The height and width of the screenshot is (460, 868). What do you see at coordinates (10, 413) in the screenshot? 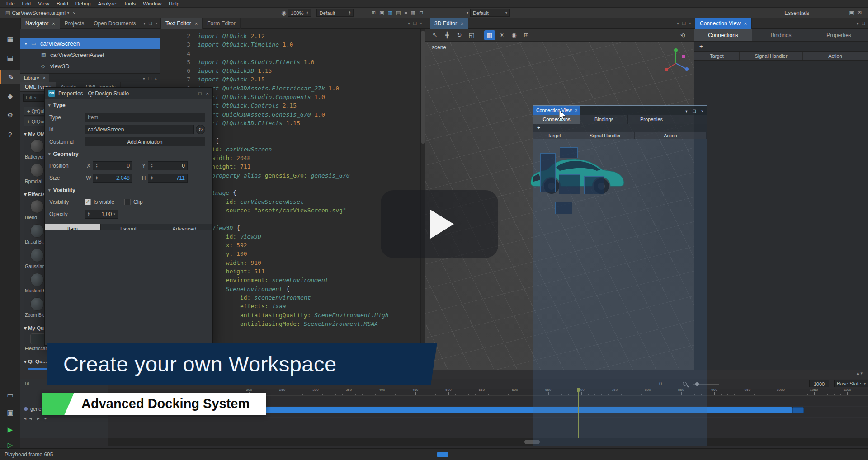
I see `states-icon: ▣` at bounding box center [10, 413].